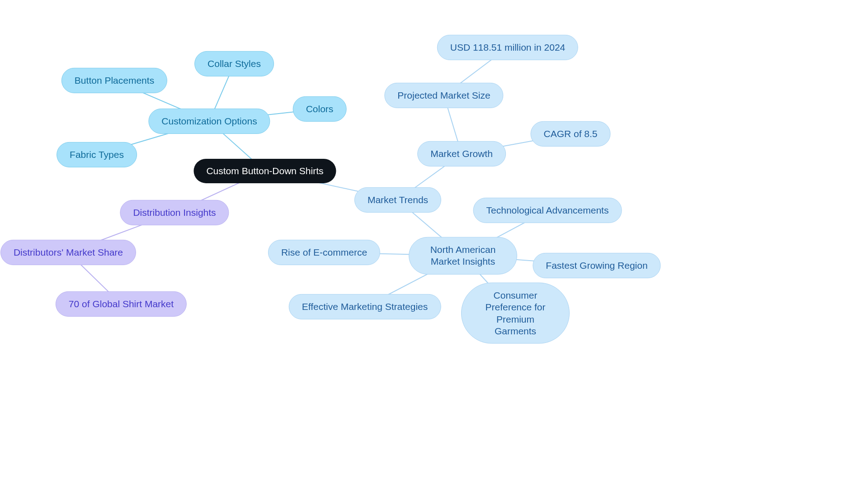 The width and height of the screenshot is (868, 490). I want to click on collar-styles-label: Collar Styles, so click(234, 64).